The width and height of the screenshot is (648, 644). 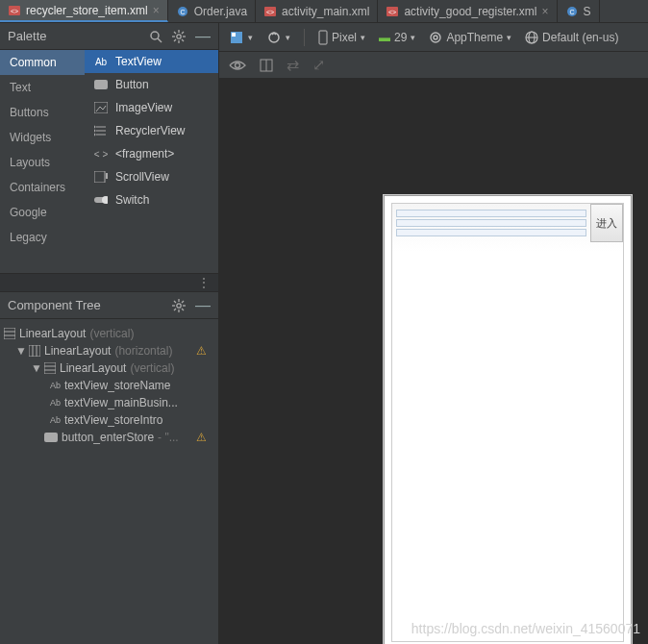 I want to click on switch-icon, so click(x=101, y=200).